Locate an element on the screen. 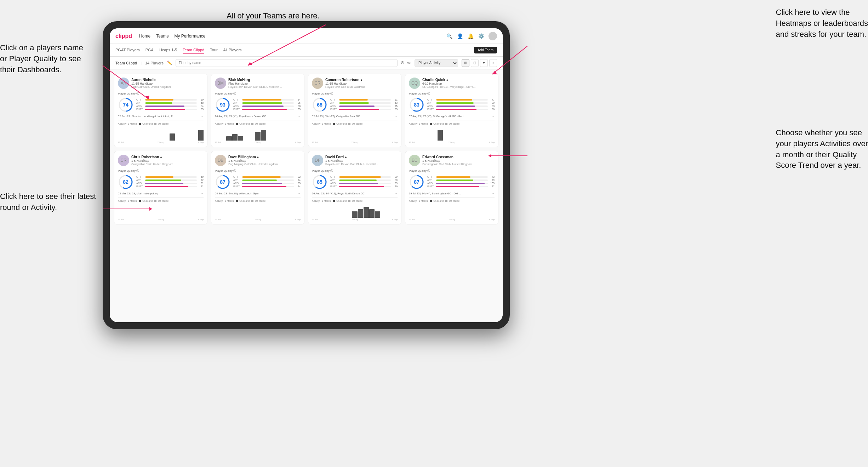 The image size is (868, 467). player-club: Drift Golf Club, United Kingdom is located at coordinates (167, 87).